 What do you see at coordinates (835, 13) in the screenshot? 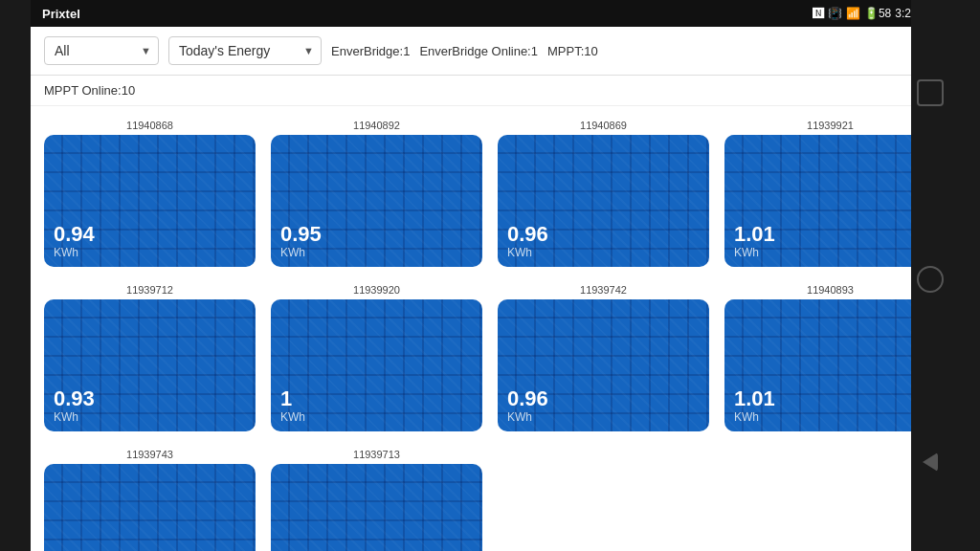
I see `vibrate-icon: 📳` at bounding box center [835, 13].